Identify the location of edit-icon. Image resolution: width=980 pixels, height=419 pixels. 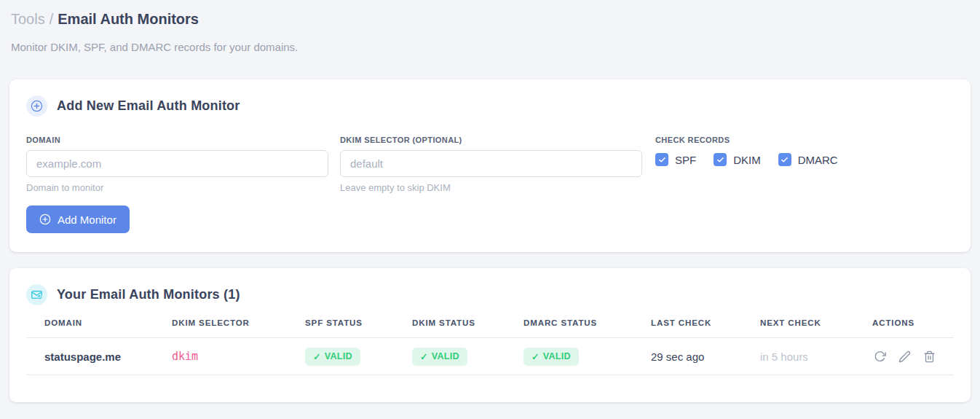
(904, 357).